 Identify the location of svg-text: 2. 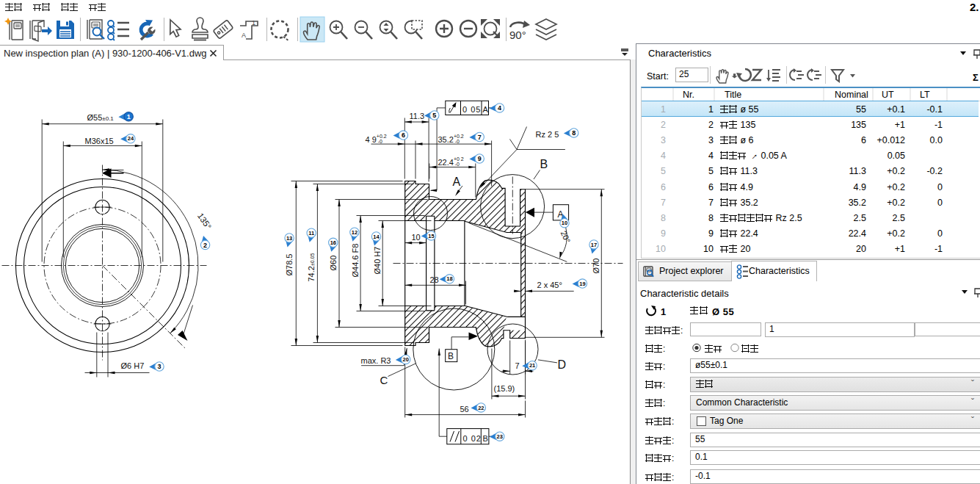
(206, 245).